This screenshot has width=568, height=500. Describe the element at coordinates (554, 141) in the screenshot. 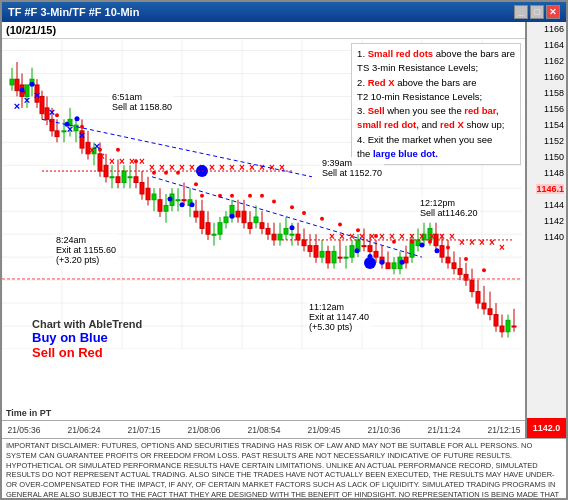

I see `price-1152: 1152` at that location.